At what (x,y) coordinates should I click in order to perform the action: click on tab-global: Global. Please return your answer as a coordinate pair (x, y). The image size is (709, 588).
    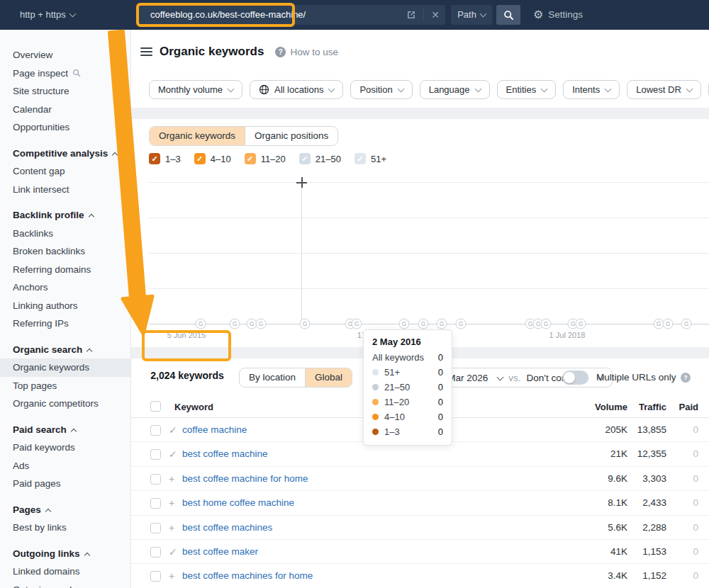
    Looking at the image, I should click on (328, 378).